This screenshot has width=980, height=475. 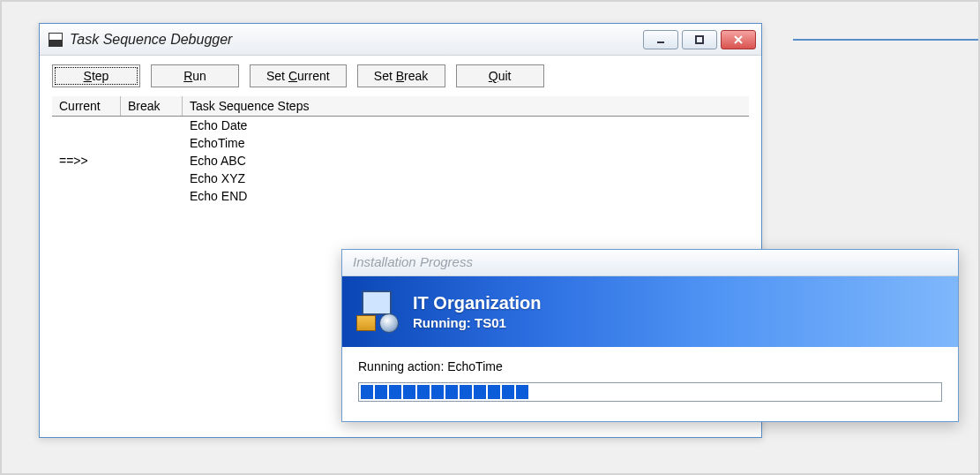 What do you see at coordinates (738, 40) in the screenshot?
I see `close-icon` at bounding box center [738, 40].